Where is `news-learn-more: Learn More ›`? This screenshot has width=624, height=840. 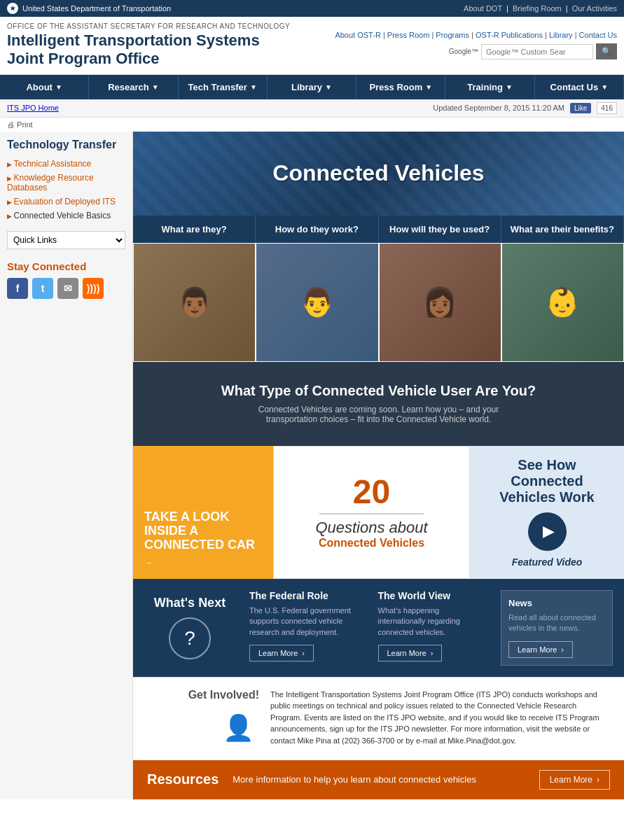
news-learn-more: Learn More › is located at coordinates (541, 650).